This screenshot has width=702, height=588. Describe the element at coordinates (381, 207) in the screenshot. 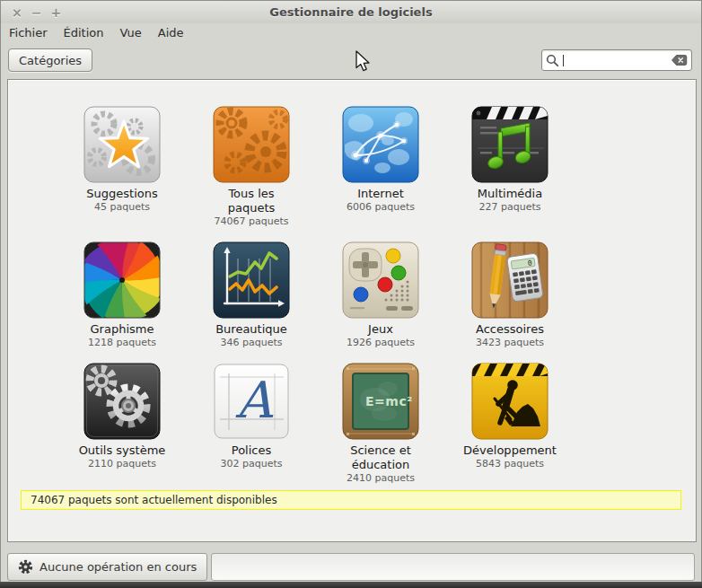

I see `category-count: 6006 paquets` at that location.